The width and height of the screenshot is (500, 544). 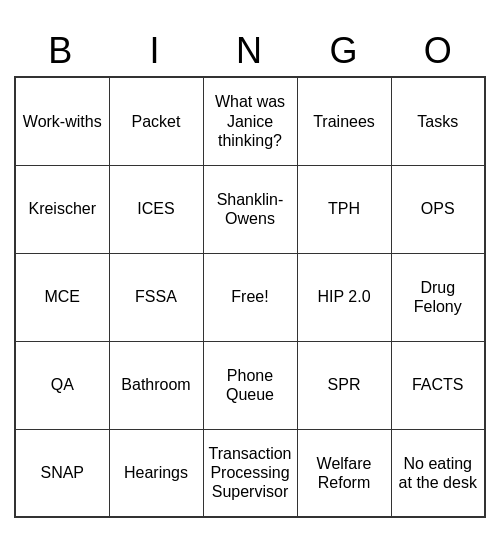 I want to click on cell-r1-c0: Kreischer, so click(x=62, y=209).